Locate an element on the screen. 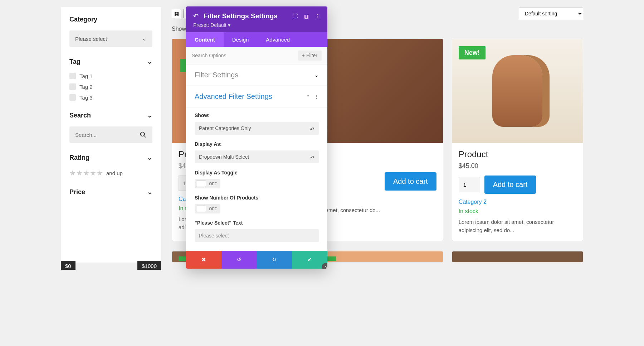 Image resolution: width=644 pixels, height=346 pixels. tag-title: Tag is located at coordinates (75, 62).